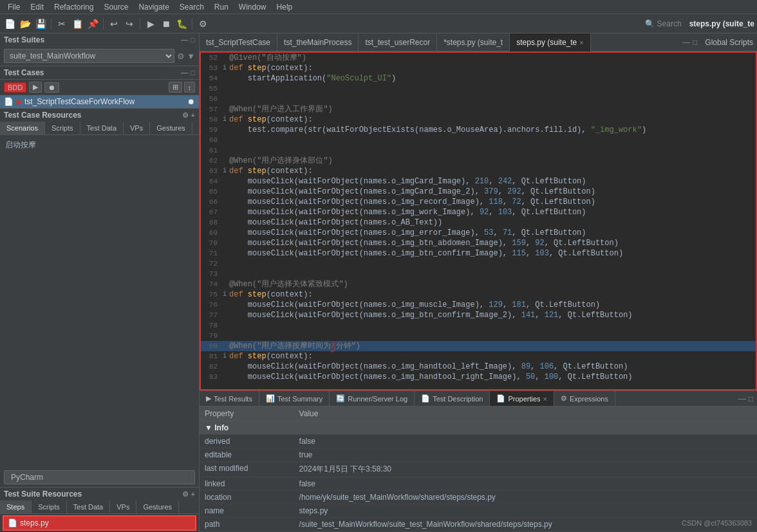  Describe the element at coordinates (318, 42) in the screenshot. I see `tab-main-label: tst_theMainProcess` at that location.